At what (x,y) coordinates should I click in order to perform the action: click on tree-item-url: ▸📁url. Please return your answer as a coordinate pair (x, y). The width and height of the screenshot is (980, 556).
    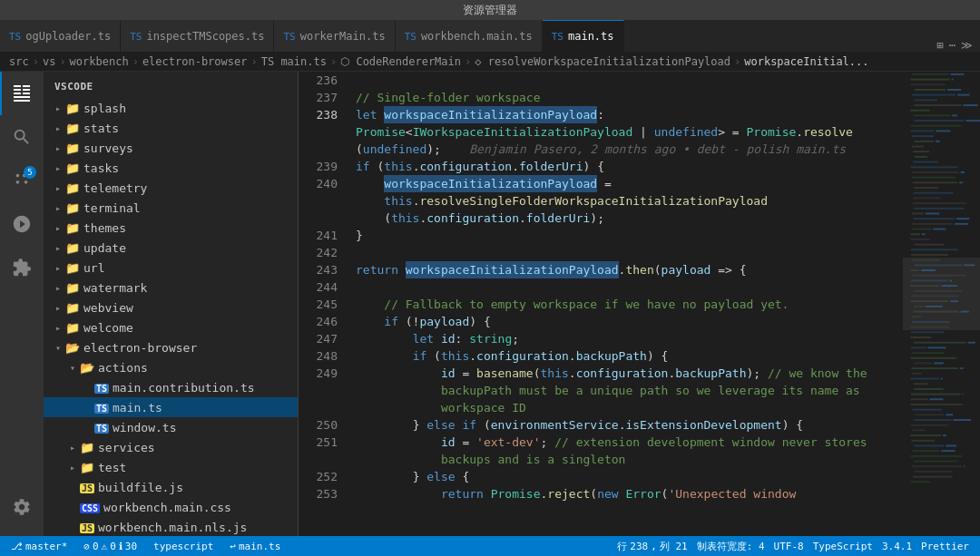
    Looking at the image, I should click on (171, 268).